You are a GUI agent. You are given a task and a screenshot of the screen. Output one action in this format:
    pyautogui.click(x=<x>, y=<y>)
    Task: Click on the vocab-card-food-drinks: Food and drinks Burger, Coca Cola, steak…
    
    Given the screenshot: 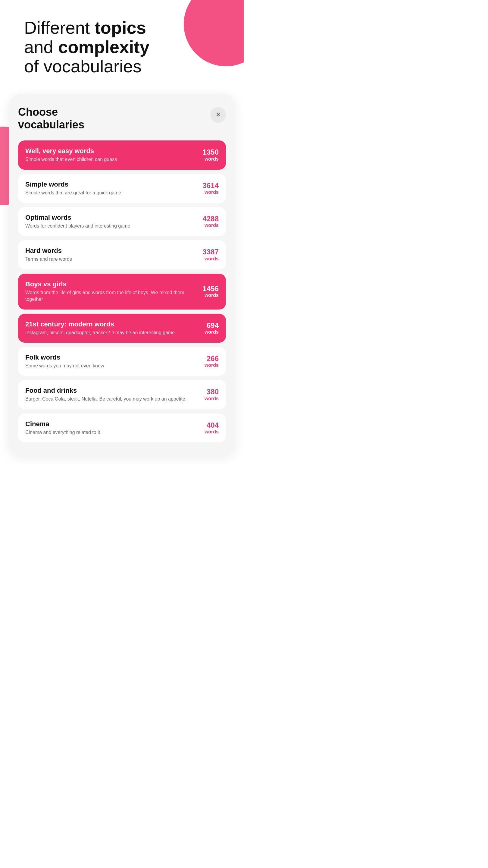 What is the action you would take?
    pyautogui.click(x=122, y=395)
    